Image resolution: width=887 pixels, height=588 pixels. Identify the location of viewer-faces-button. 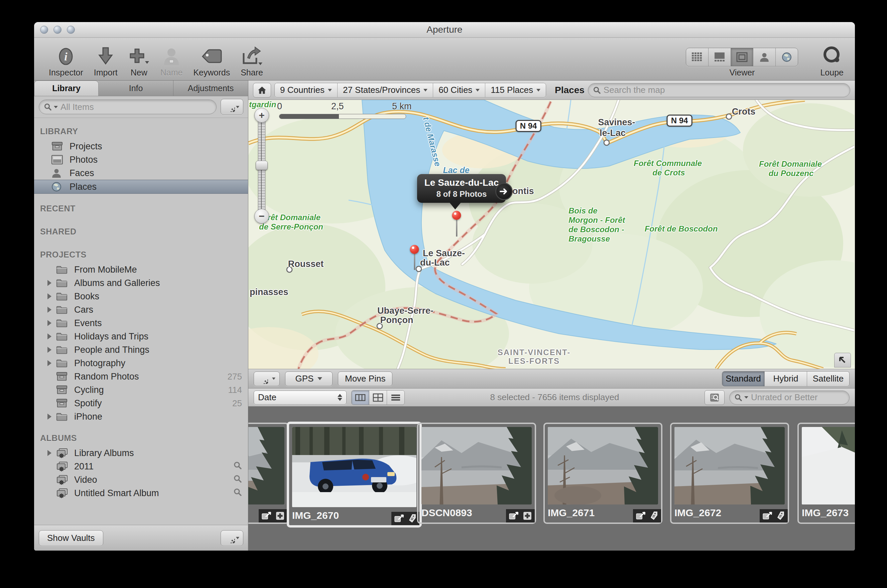
(764, 57).